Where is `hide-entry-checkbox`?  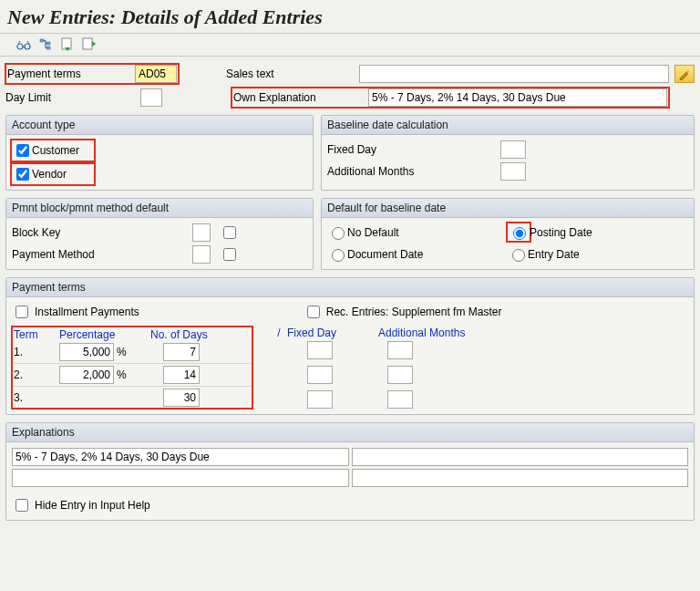
hide-entry-checkbox is located at coordinates (22, 505).